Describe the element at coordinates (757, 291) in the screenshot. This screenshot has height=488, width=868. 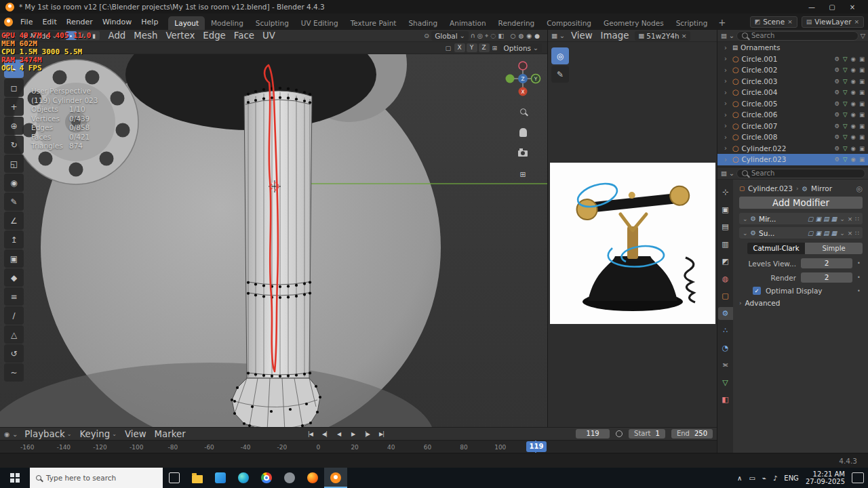
I see `optimal-display-checkbox: ✓` at that location.